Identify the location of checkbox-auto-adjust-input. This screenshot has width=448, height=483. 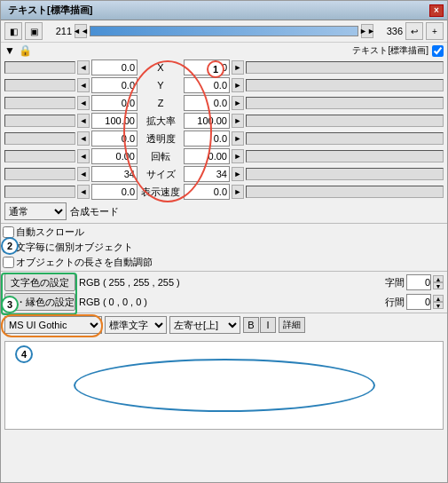
(9, 263).